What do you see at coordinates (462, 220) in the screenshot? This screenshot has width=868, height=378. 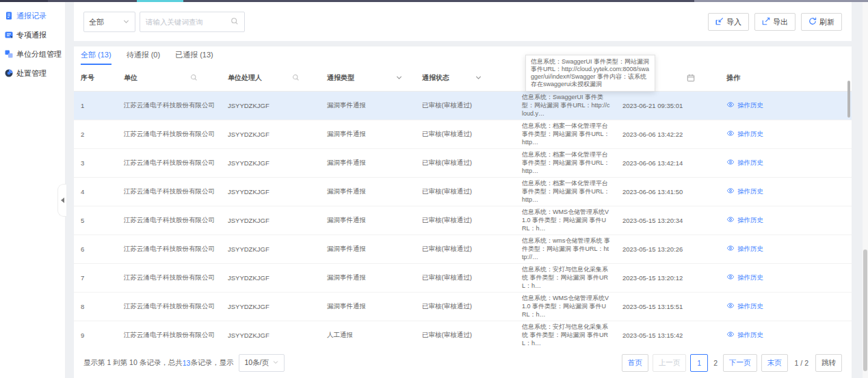 I see `table-row: 5 江苏云涌电子科技股份有限公司 JSYYDZKJGF 漏洞事件通报 已审核(审…` at bounding box center [462, 220].